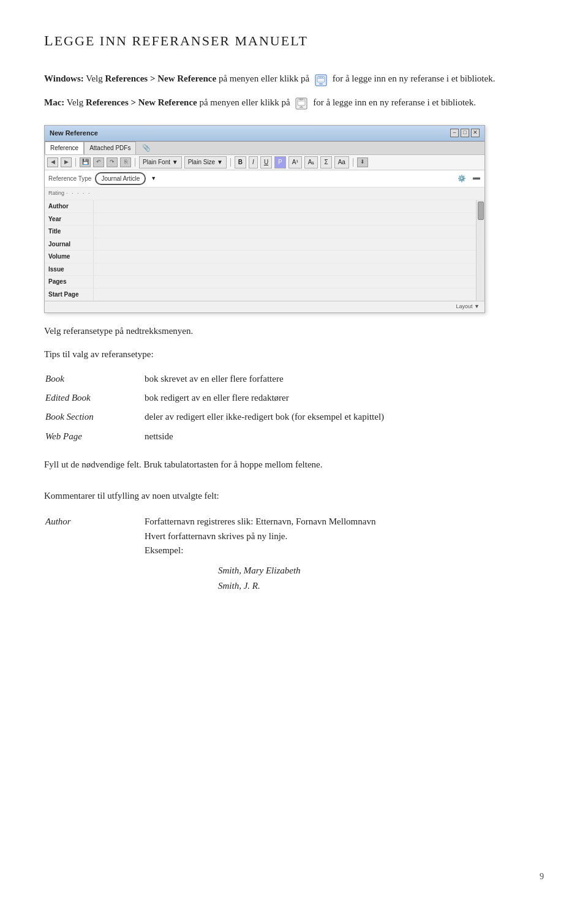 Image resolution: width=588 pixels, height=908 pixels. What do you see at coordinates (344, 522) in the screenshot?
I see `comment-author-line1: Forfatternavn registreres slik: Etternav…` at bounding box center [344, 522].